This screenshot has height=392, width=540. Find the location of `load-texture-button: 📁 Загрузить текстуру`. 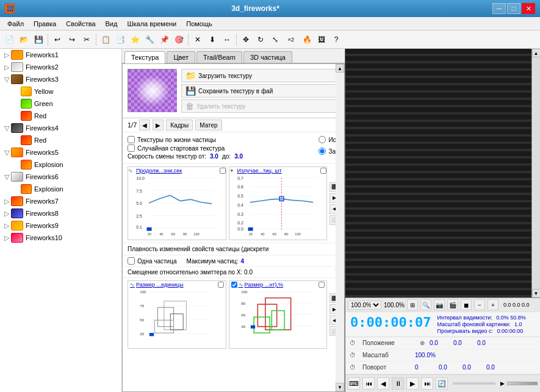

load-texture-button: 📁 Загрузить текстуру is located at coordinates (260, 76).